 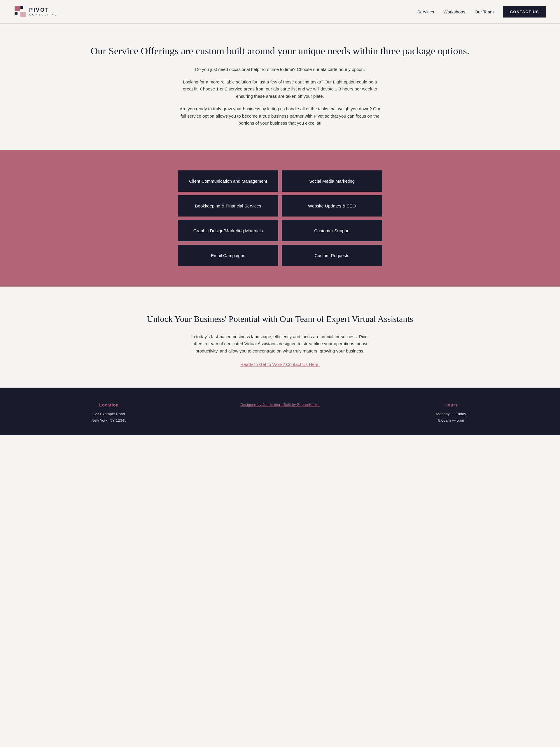 I want to click on nav-workshops: Workshops, so click(x=454, y=12).